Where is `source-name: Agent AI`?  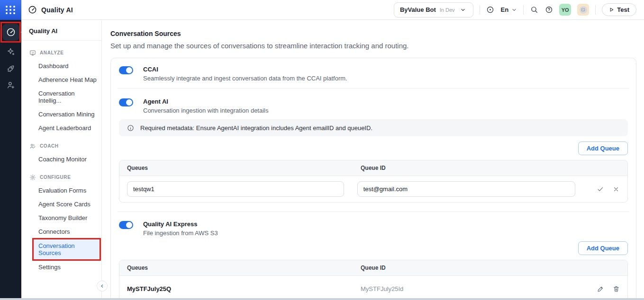
source-name: Agent AI is located at coordinates (206, 101).